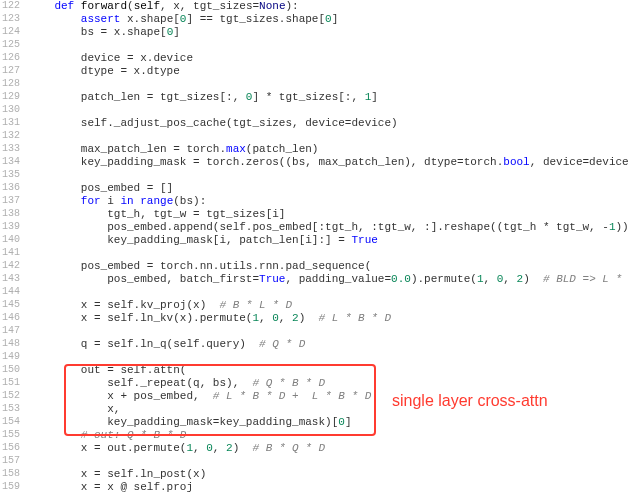 The height and width of the screenshot is (500, 629). I want to click on code-content: key_padding_mask=key_padding_mask)[0], so click(328, 422).